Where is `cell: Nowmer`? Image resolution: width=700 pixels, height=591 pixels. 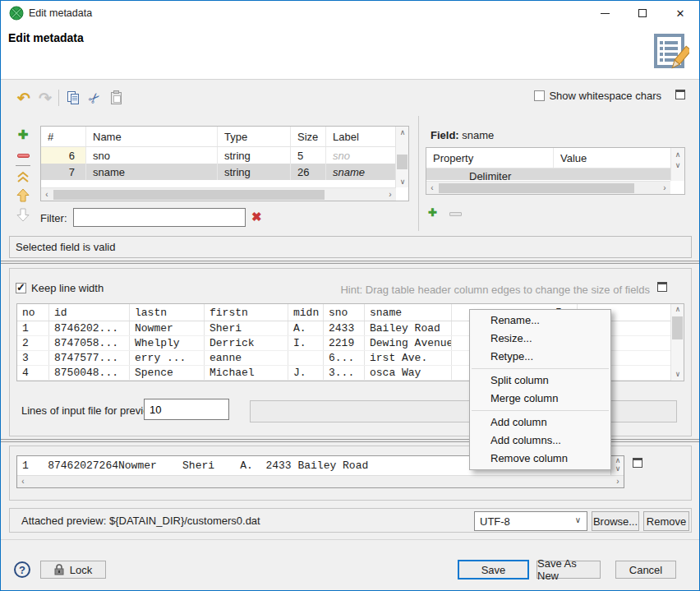 cell: Nowmer is located at coordinates (168, 329).